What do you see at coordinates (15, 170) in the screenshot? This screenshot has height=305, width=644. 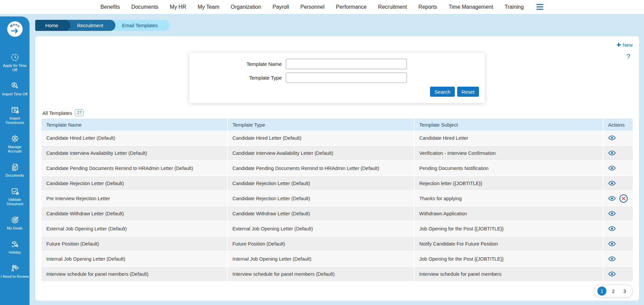 I see `sidebar-item-documents: Documents` at bounding box center [15, 170].